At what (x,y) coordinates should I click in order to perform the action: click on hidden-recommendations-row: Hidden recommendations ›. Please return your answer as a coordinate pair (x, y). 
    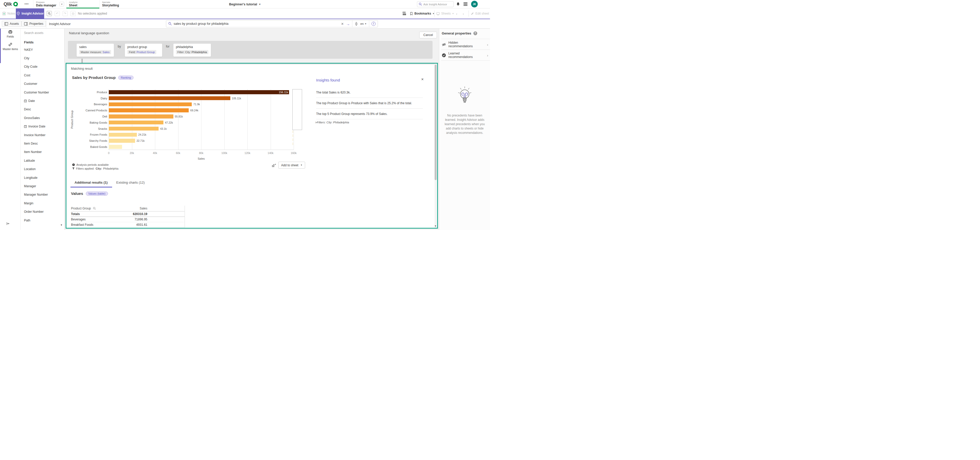
    Looking at the image, I should click on (465, 44).